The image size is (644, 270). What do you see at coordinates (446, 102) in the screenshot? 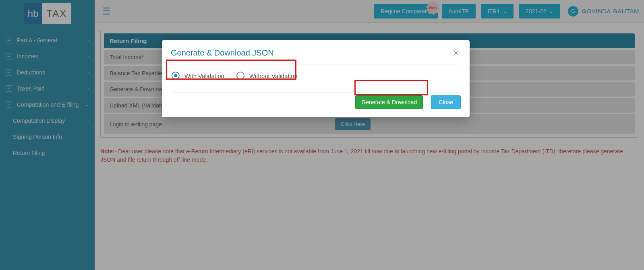
I see `close-button: Close` at bounding box center [446, 102].